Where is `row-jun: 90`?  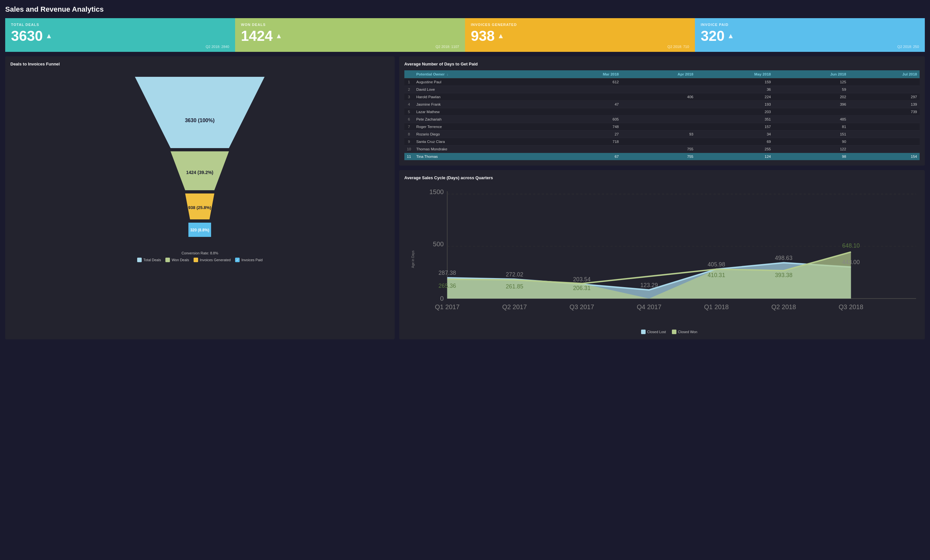 row-jun: 90 is located at coordinates (811, 142).